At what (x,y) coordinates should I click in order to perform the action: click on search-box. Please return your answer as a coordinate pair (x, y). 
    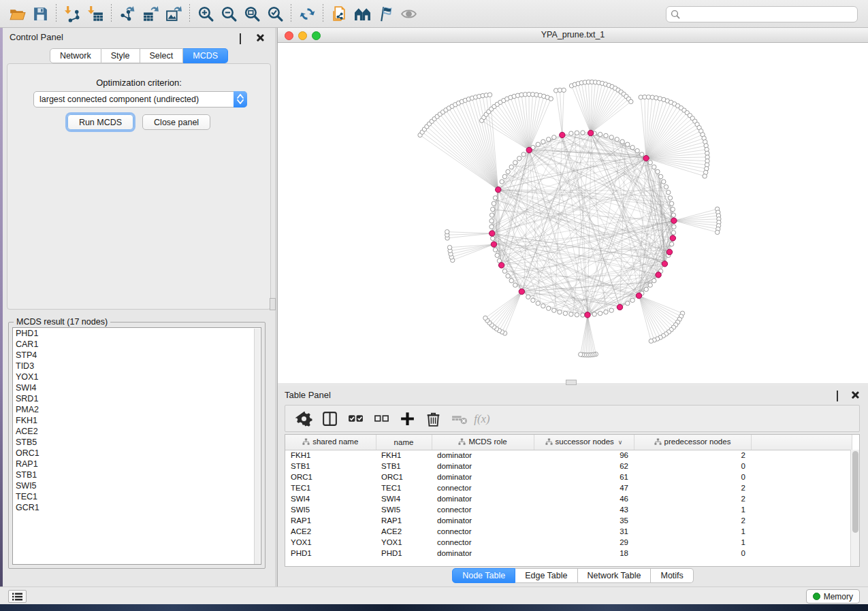
    Looking at the image, I should click on (762, 14).